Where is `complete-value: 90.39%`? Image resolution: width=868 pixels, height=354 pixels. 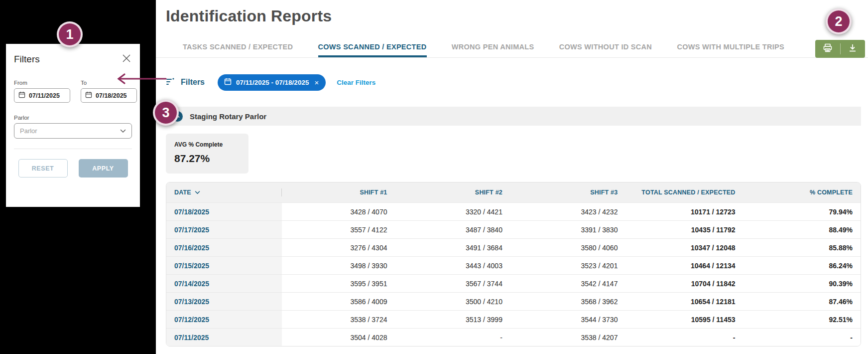
complete-value: 90.39% is located at coordinates (803, 284).